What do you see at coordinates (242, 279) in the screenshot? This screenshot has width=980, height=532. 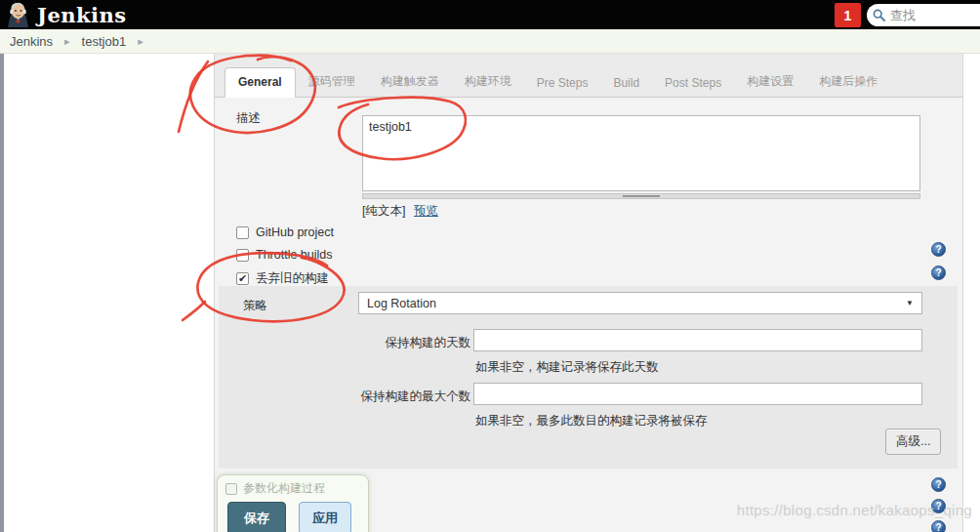 I see `discard-old-builds-checkbox: ✔` at bounding box center [242, 279].